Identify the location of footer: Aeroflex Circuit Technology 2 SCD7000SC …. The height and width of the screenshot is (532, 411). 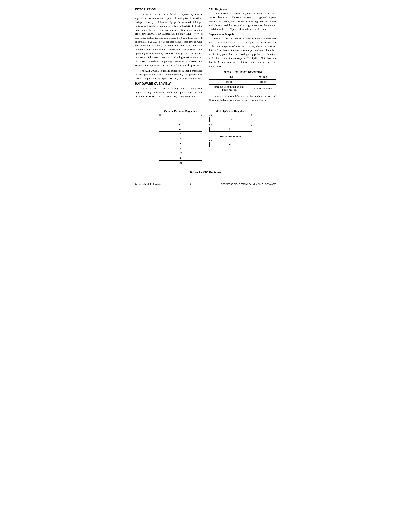
(206, 184).